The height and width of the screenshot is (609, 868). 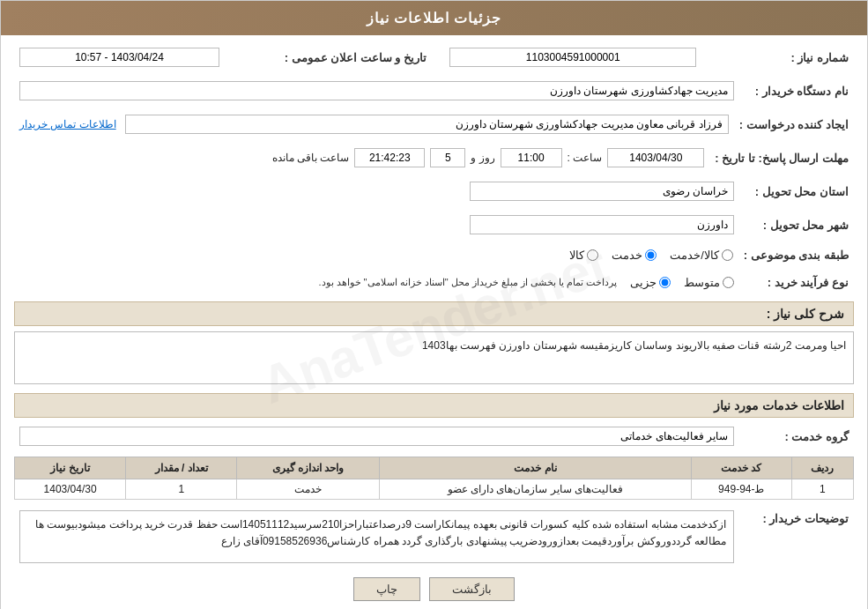 I want to click on print-button: چاپ, so click(x=387, y=589).